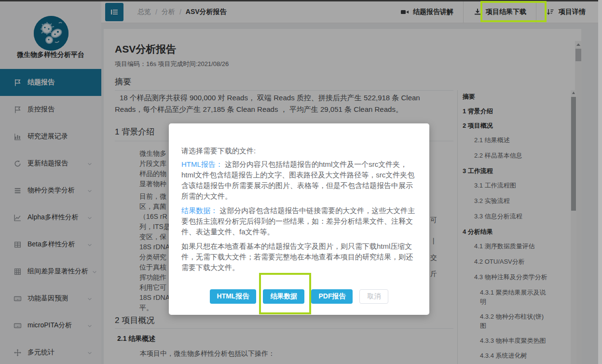 The height and width of the screenshot is (364, 602). I want to click on annotation-box-download-button, so click(513, 12).